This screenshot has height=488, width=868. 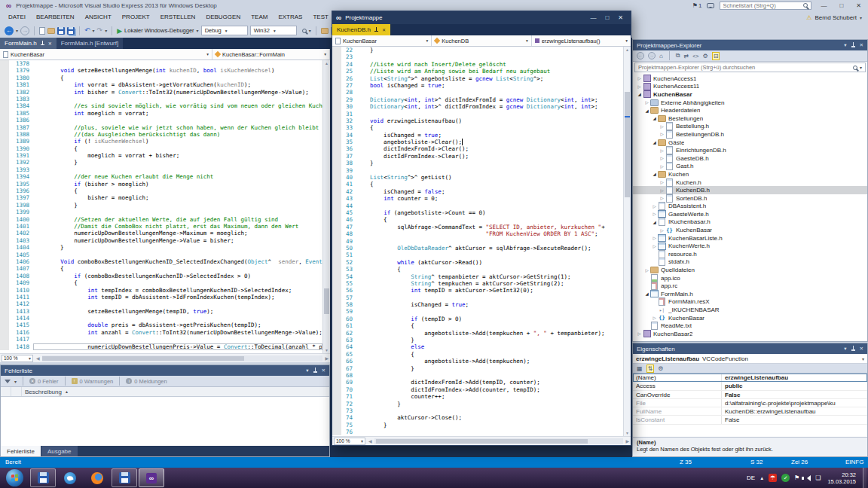 I want to click on property-row: CanOverrideFalse, so click(x=750, y=395).